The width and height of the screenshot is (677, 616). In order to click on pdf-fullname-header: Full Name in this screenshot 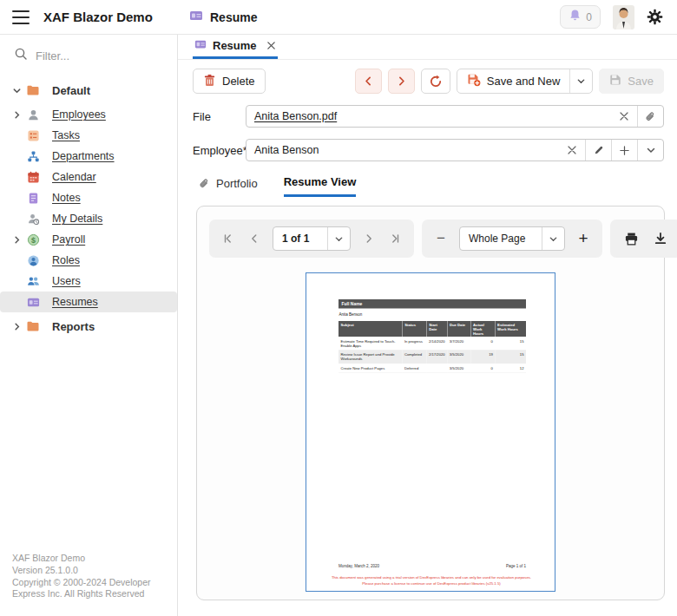, I will do `click(432, 304)`.